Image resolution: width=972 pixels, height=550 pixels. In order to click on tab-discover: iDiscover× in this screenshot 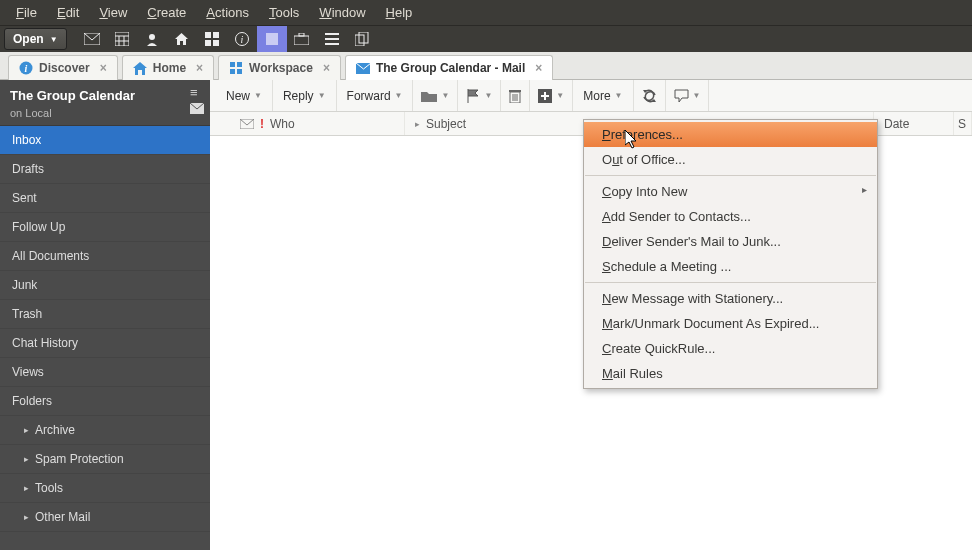, I will do `click(63, 68)`.